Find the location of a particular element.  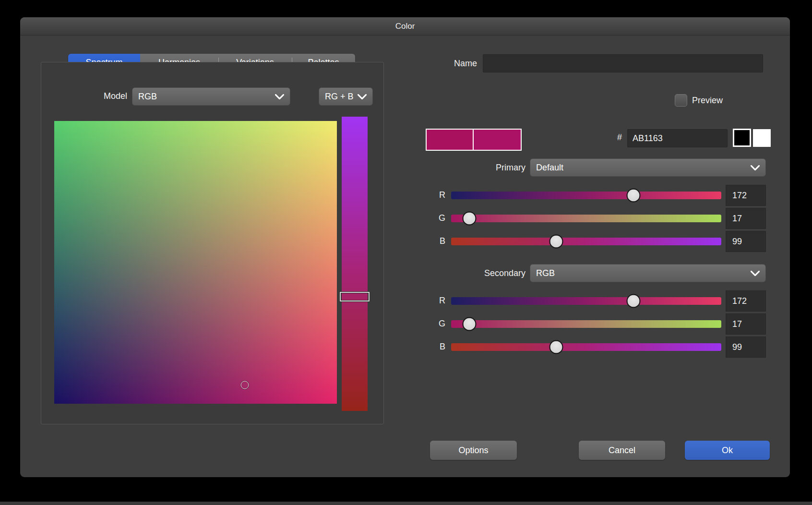

secondary-r-slider is located at coordinates (586, 301).